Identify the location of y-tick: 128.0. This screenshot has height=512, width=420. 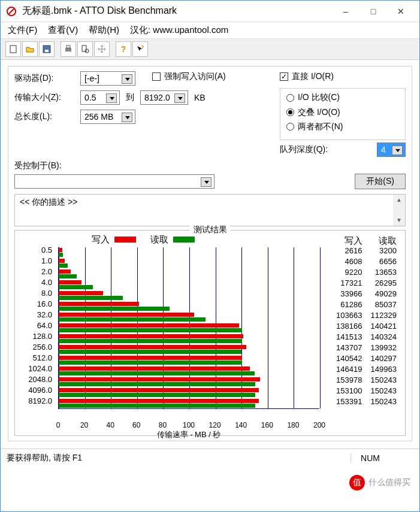
(37, 337).